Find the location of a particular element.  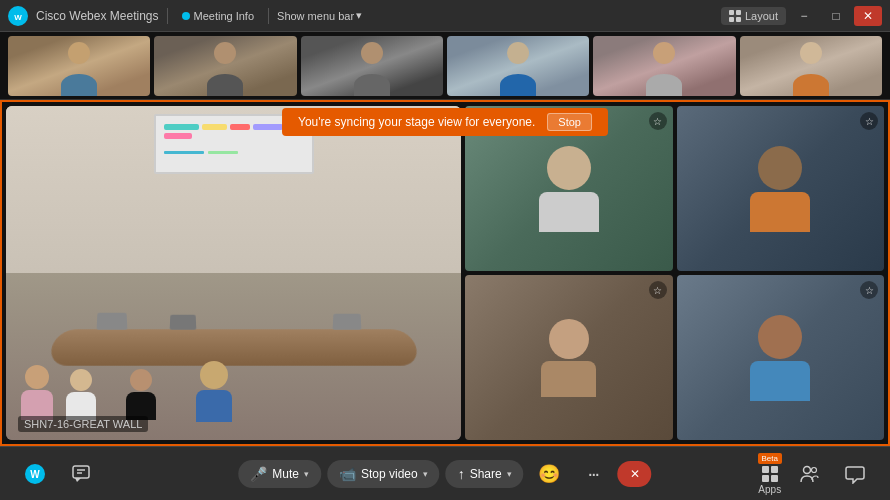

separator is located at coordinates (168, 16).